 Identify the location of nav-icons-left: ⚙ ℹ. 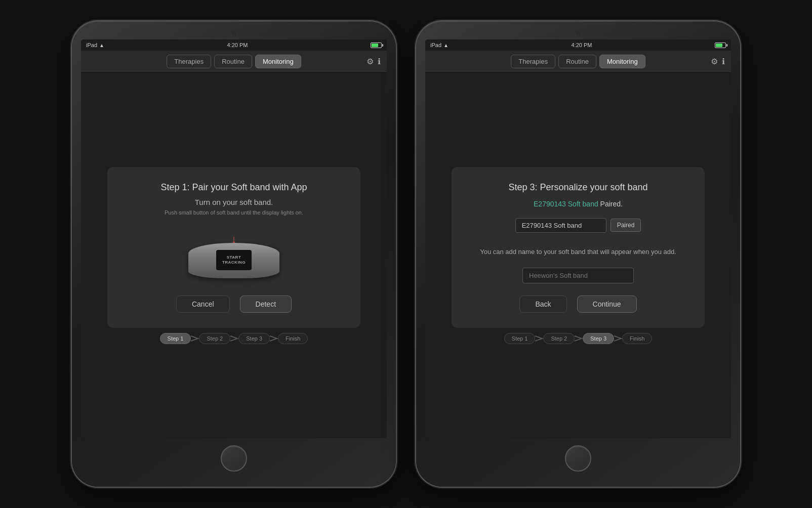
(374, 62).